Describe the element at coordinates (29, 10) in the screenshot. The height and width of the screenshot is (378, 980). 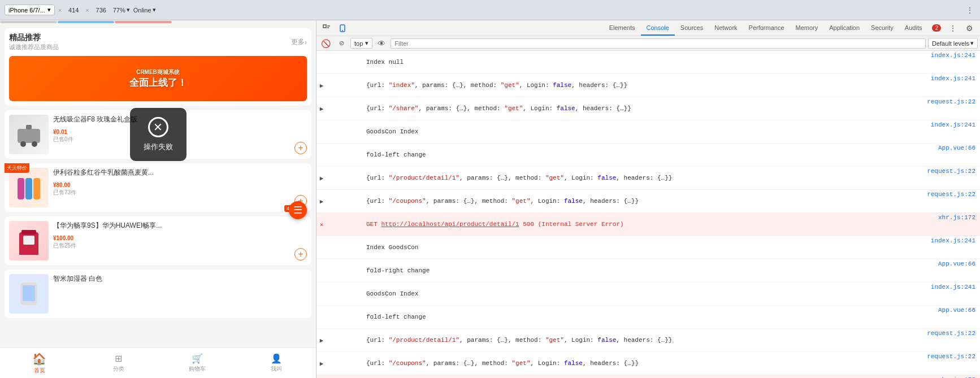
I see `device-selector: iPhone 6/7/... ▾` at that location.